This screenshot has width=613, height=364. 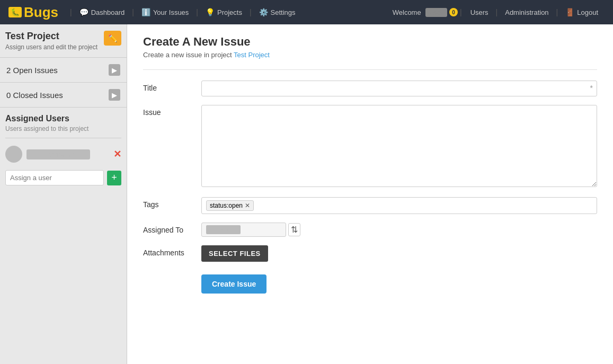 What do you see at coordinates (114, 95) in the screenshot?
I see `closed-issues-arrow-icon: ▶` at bounding box center [114, 95].